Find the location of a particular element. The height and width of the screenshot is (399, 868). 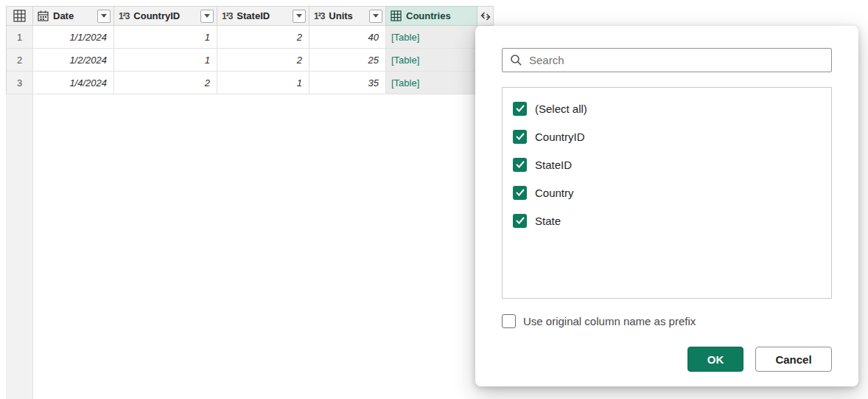

calendar-icon is located at coordinates (43, 16).